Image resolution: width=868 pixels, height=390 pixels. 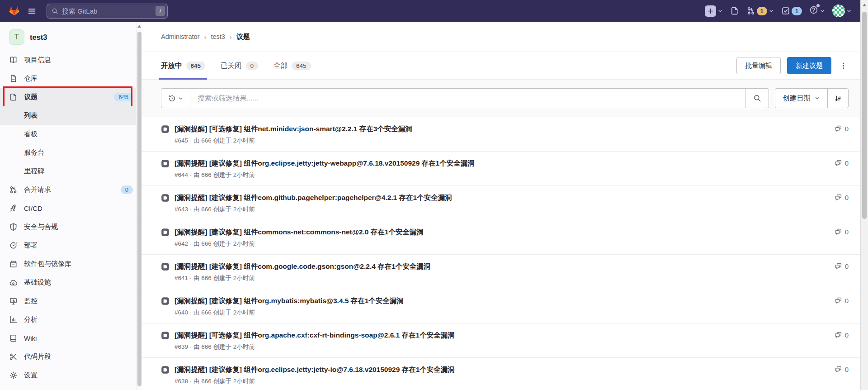 I want to click on global-search: /, so click(x=107, y=11).